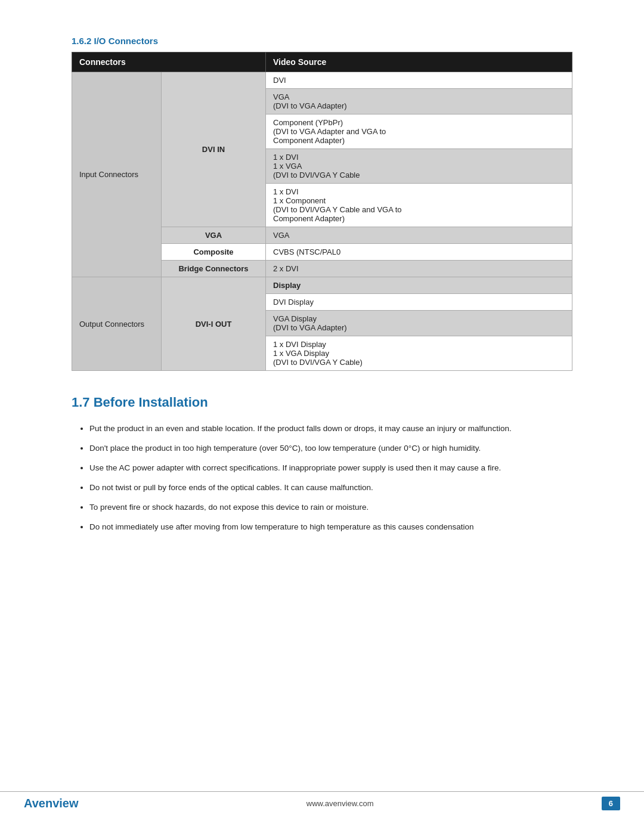 Image resolution: width=644 pixels, height=833 pixels. What do you see at coordinates (213, 150) in the screenshot?
I see `dvi-in-label: DVI IN` at bounding box center [213, 150].